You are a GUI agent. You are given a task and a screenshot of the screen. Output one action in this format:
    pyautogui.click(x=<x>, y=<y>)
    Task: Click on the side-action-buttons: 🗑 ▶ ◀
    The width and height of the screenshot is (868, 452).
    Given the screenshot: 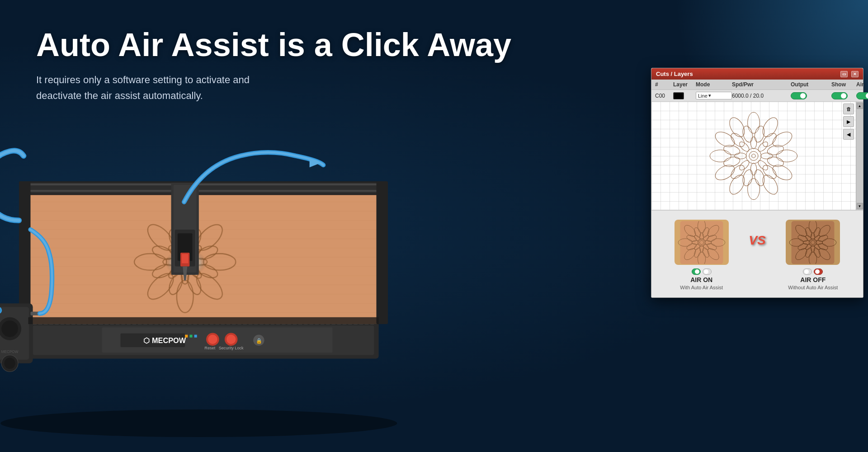 What is the action you would take?
    pyautogui.click(x=849, y=122)
    